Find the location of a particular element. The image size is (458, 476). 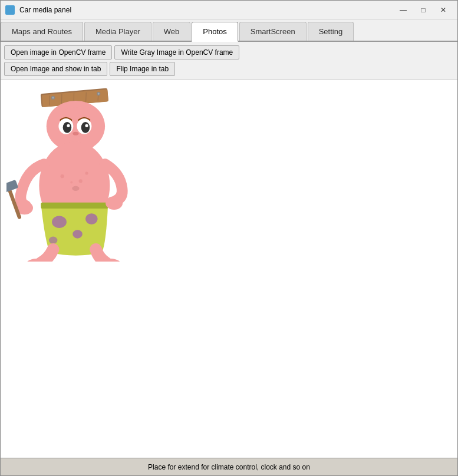

close-button: ✕ is located at coordinates (443, 10).